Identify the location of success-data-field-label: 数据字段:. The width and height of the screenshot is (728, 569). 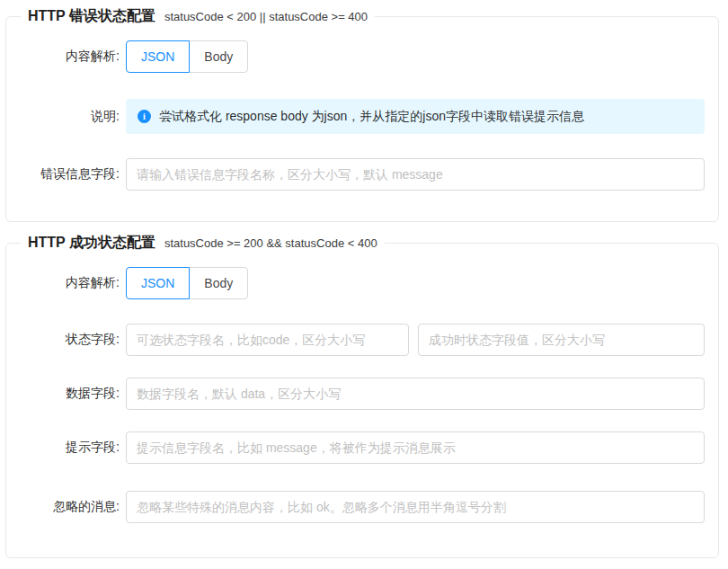
(63, 394).